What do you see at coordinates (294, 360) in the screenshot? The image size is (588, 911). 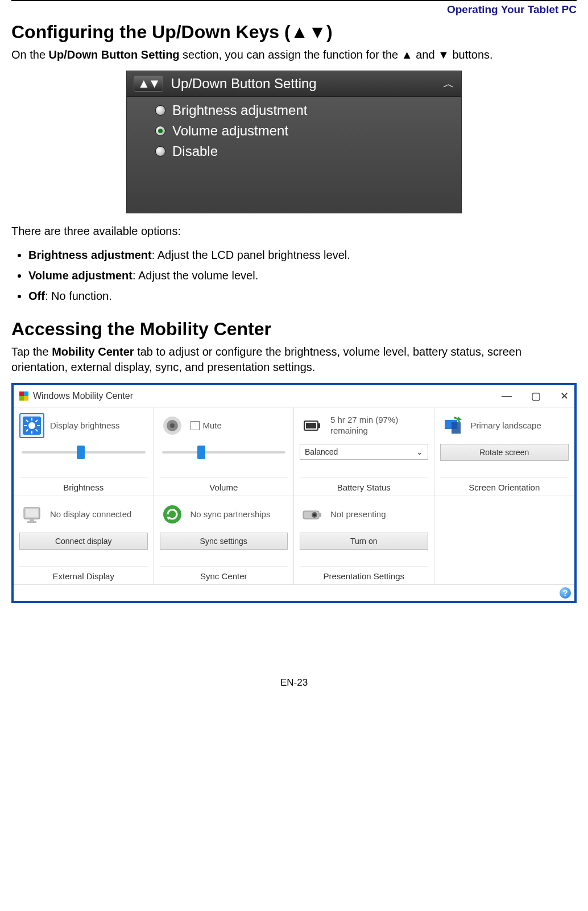 I see `paragraph-mobility: Tap the Mobility Center tab to adjust or…` at bounding box center [294, 360].